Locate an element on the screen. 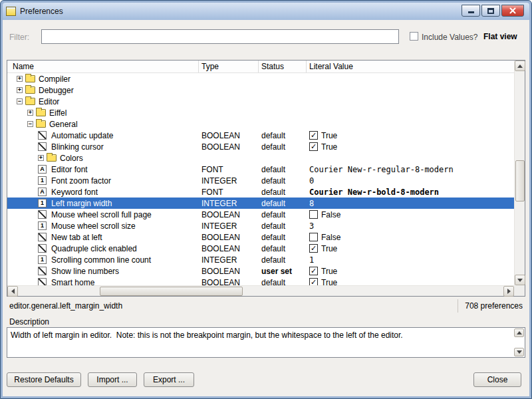 This screenshot has height=399, width=532. minimize-button is located at coordinates (471, 11).